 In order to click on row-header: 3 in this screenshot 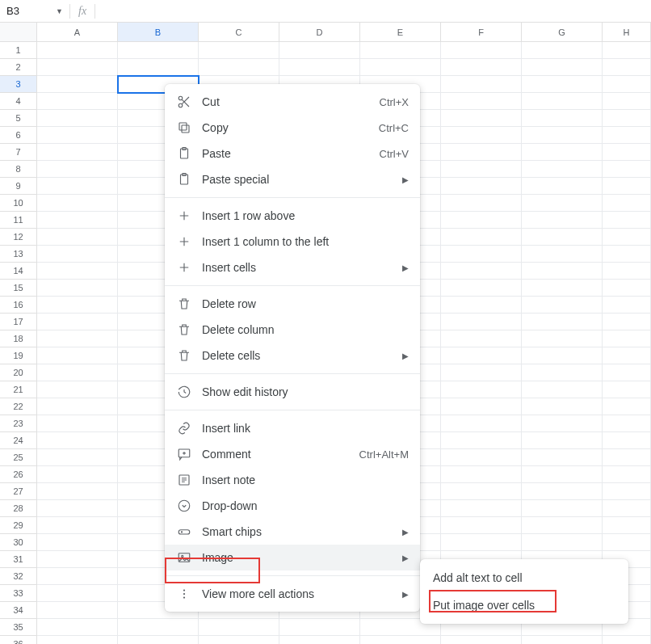, I will do `click(19, 84)`.